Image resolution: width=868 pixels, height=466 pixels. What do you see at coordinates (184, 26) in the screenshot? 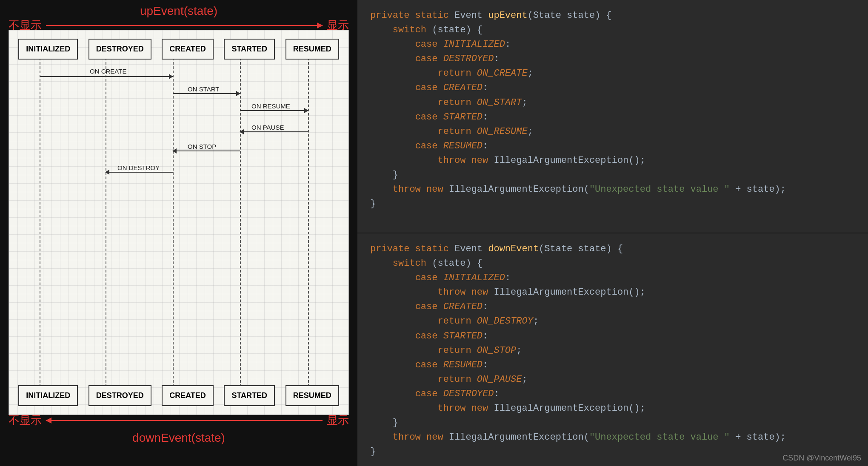
I see `top-arrow-line` at bounding box center [184, 26].